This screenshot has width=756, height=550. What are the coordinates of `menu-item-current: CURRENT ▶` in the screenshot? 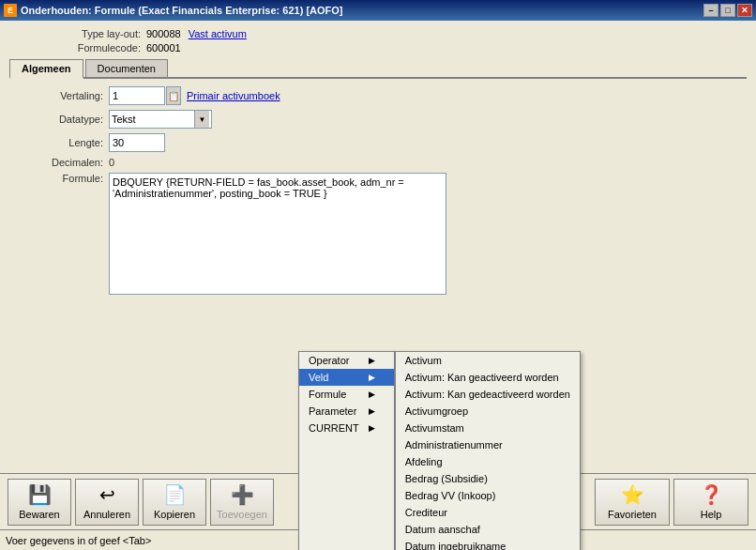 It's located at (347, 428).